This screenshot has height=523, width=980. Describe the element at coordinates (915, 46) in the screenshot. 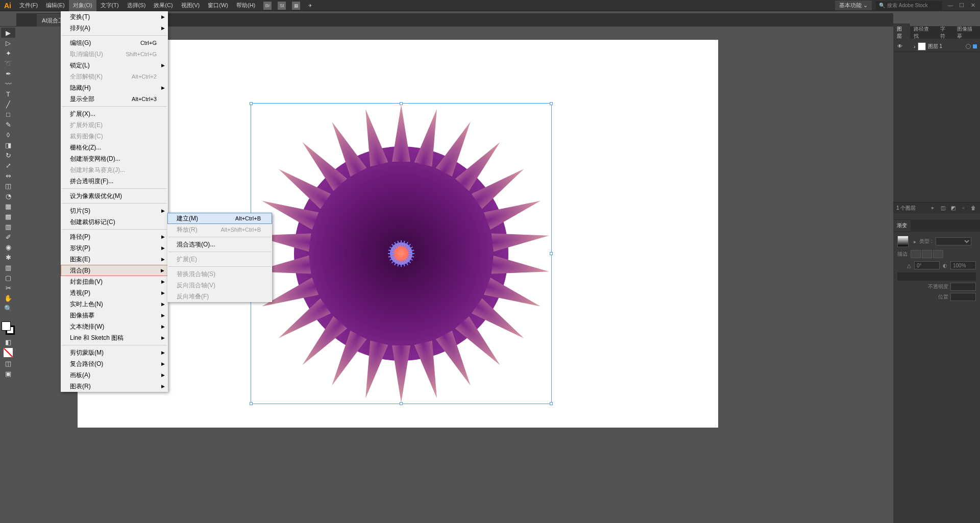

I see `expand-icon: ›` at that location.